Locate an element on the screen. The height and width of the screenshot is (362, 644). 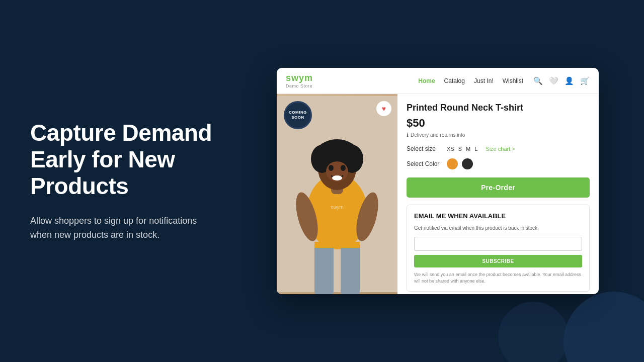
subscribe-button: SUBSCRIBE is located at coordinates (498, 261).